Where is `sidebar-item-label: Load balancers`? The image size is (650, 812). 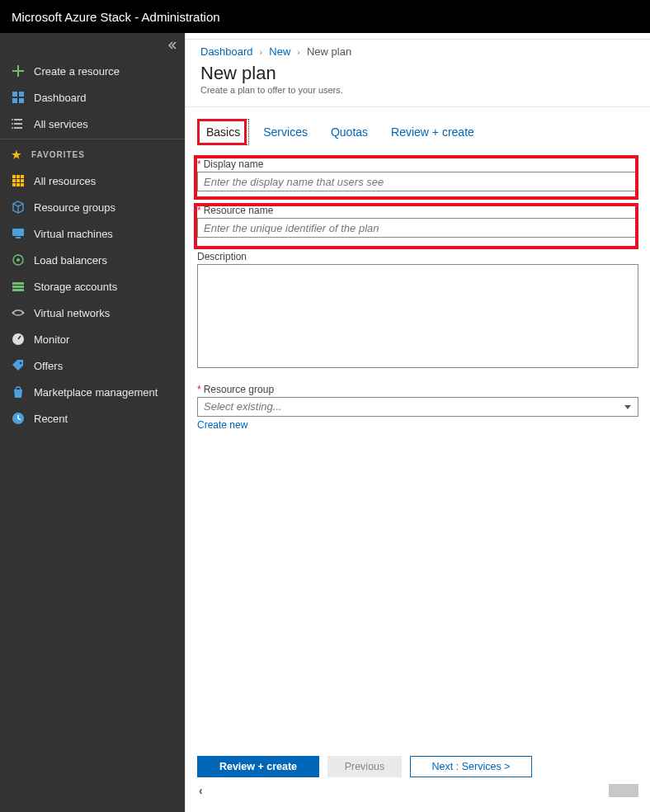 sidebar-item-label: Load balancers is located at coordinates (71, 261).